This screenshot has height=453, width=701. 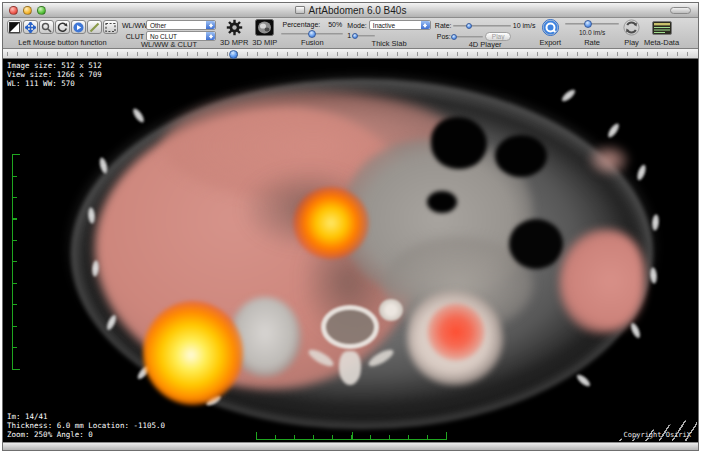 What do you see at coordinates (662, 28) in the screenshot?
I see `meta-data-button` at bounding box center [662, 28].